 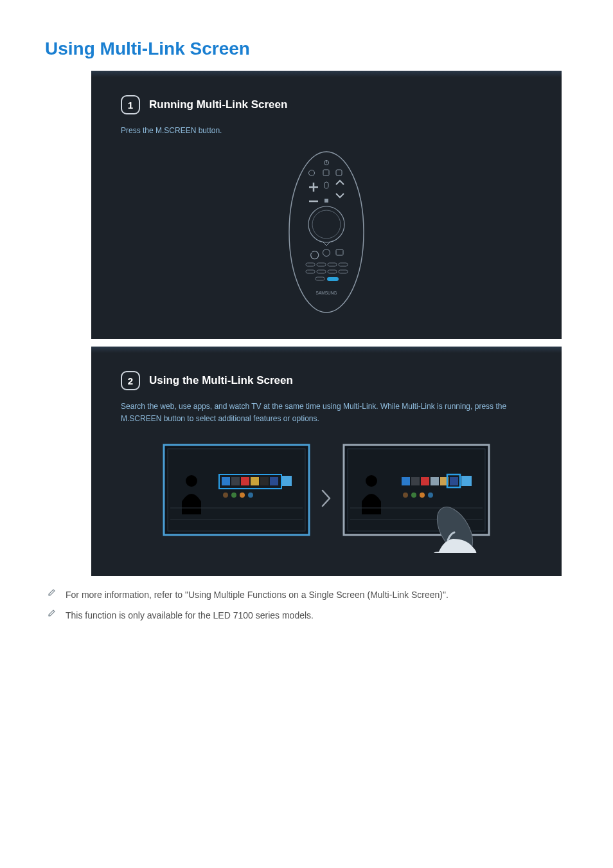 What do you see at coordinates (130, 105) in the screenshot?
I see `step-number-badge-1: 1` at bounding box center [130, 105].